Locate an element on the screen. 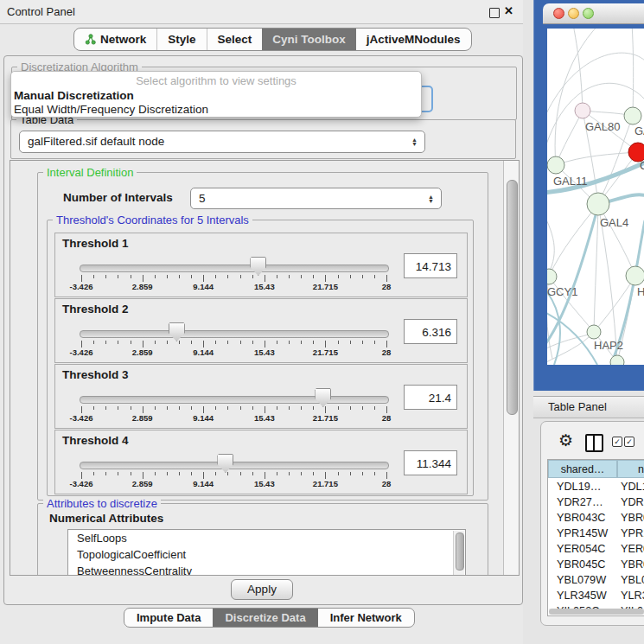 Image resolution: width=644 pixels, height=644 pixels. table-row: YER054CYER0 is located at coordinates (596, 549).